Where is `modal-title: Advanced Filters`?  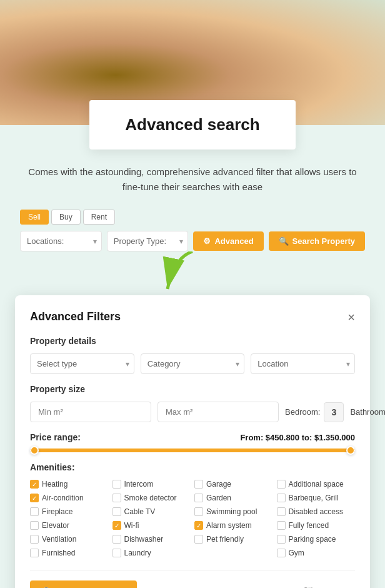 modal-title: Advanced Filters is located at coordinates (75, 317).